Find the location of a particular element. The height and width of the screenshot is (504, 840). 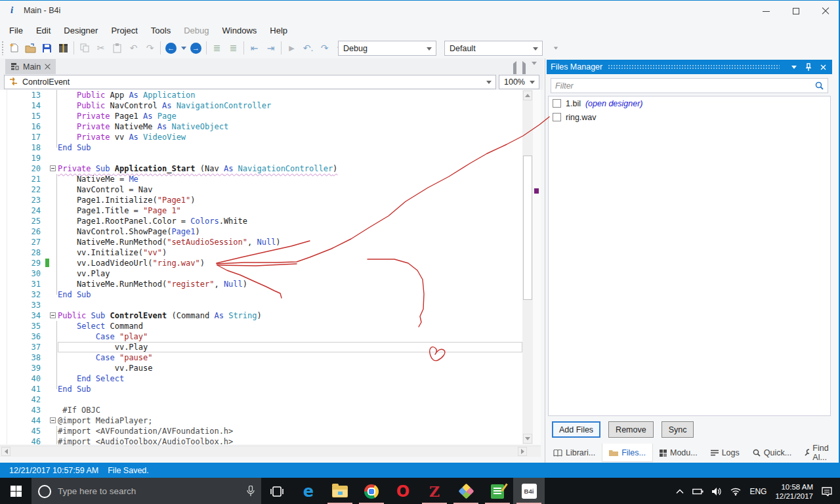

step-over-icon: ↷ is located at coordinates (324, 48).